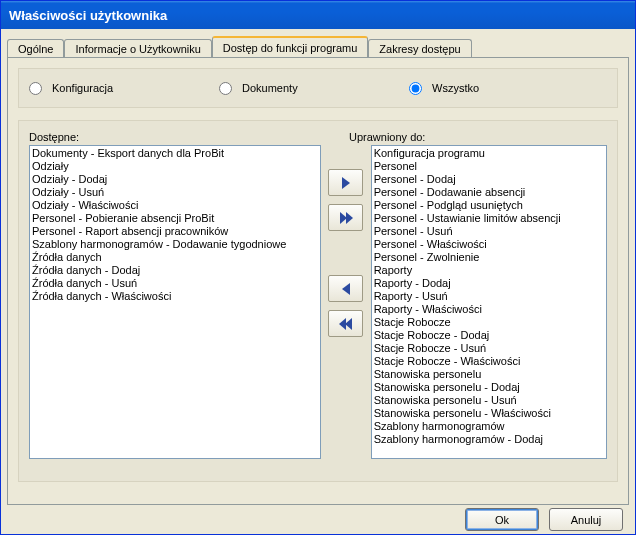  I want to click on list-item: Stacje Robocze - Usuń, so click(489, 348).